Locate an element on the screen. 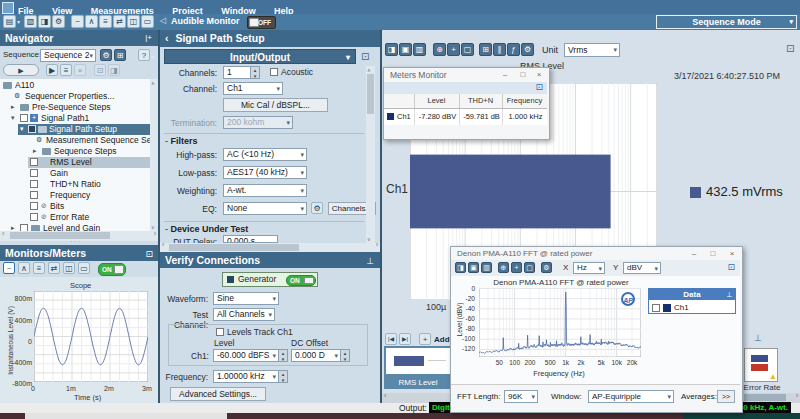 The height and width of the screenshot is (419, 800). audible-monitor-toggle: OFF is located at coordinates (262, 22).